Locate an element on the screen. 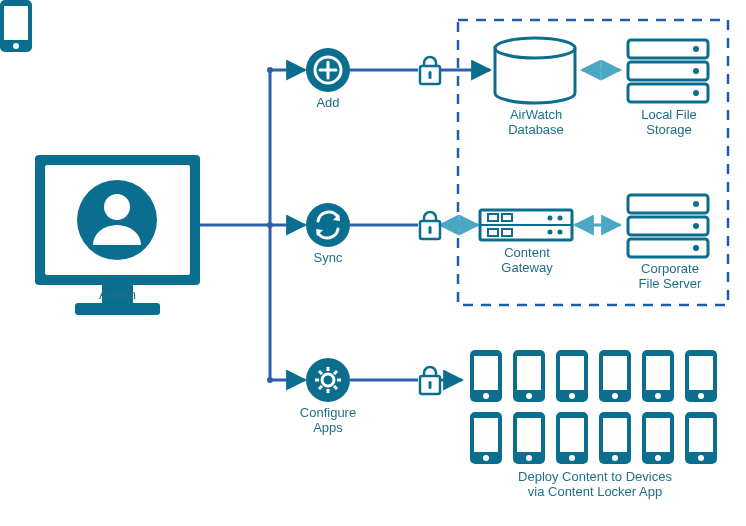  sync-label: Sync is located at coordinates (328, 258).